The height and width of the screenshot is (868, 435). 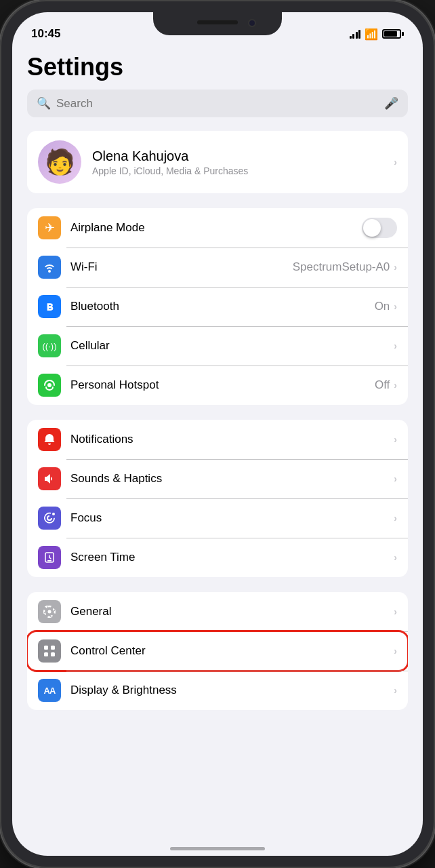 I want to click on hotspot-value: Off, so click(x=382, y=385).